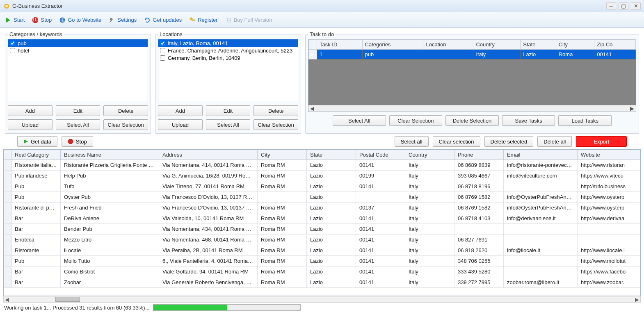 The width and height of the screenshot is (644, 328). Describe the element at coordinates (472, 108) in the screenshot. I see `tasks-hscroll: ◀ ▶` at that location.